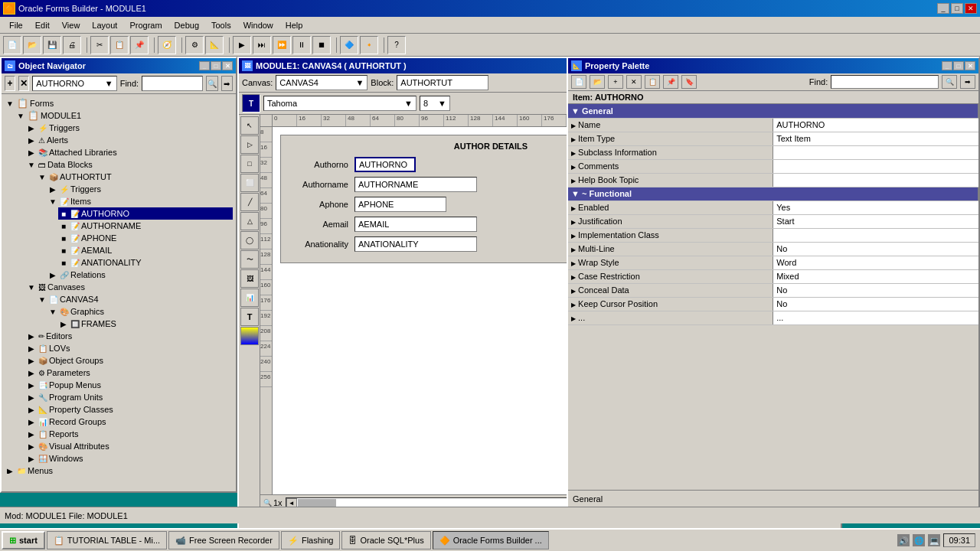 Image resolution: width=980 pixels, height=551 pixels. What do you see at coordinates (129, 360) in the screenshot?
I see `tree-object-groups: ▶ 📦 Object Groups` at bounding box center [129, 360].